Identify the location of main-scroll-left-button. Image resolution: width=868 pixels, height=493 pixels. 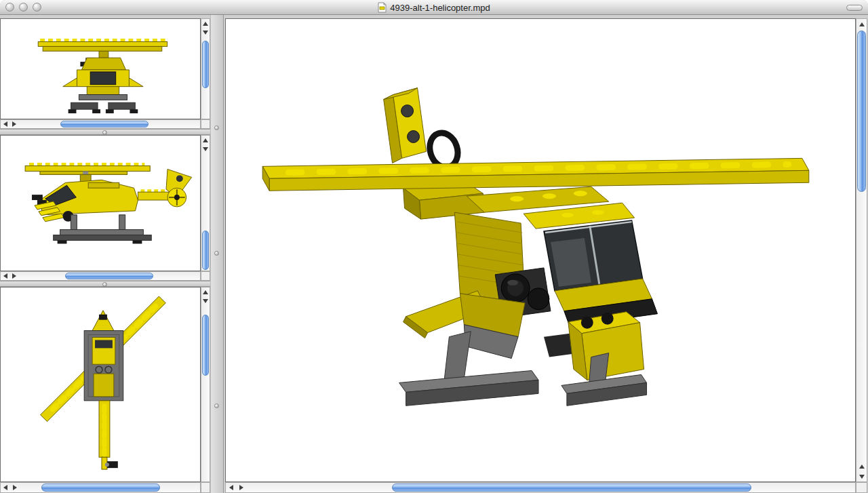
(231, 488).